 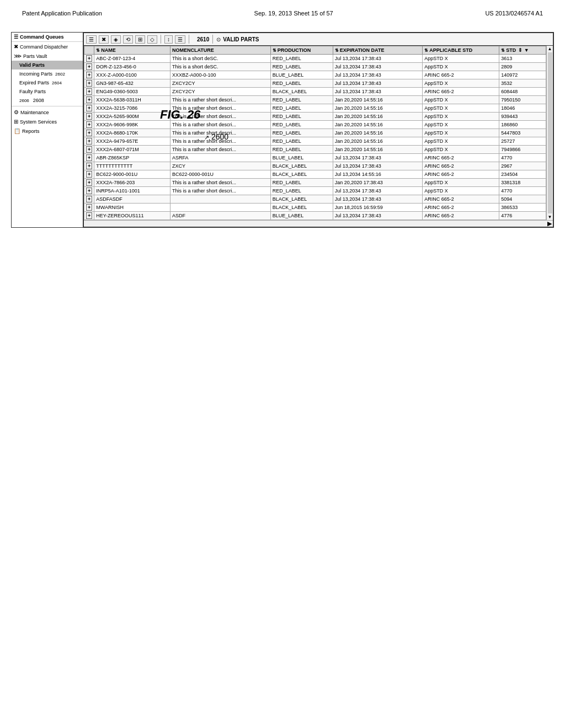 I want to click on sidebar-item-faulty-parts: Faulty Parts, so click(x=47, y=92).